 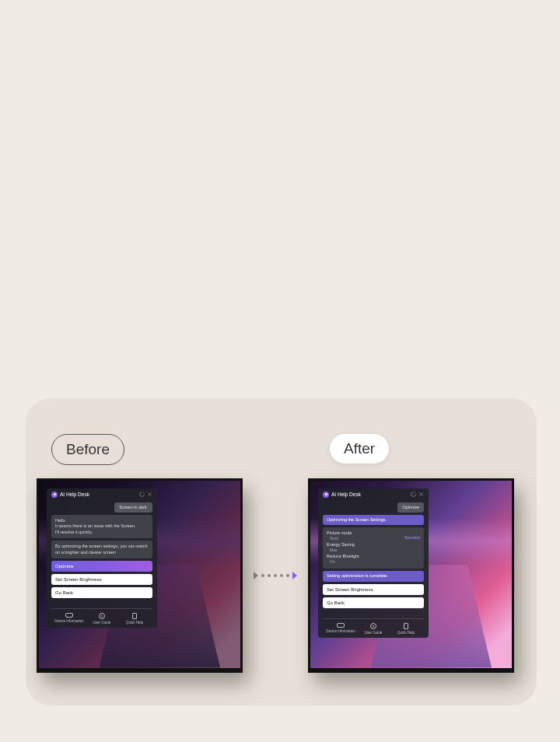 What do you see at coordinates (373, 576) in the screenshot?
I see `complete-message: Setting optimization is complete.` at bounding box center [373, 576].